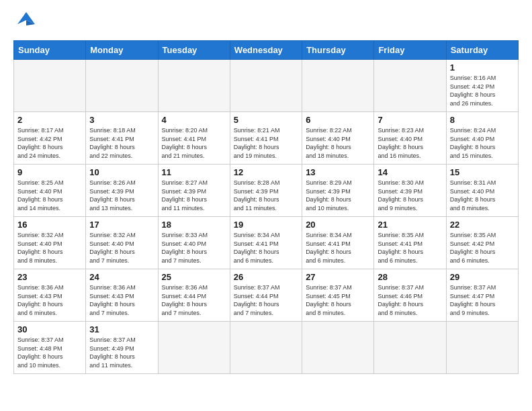 The height and width of the screenshot is (411, 532). Describe the element at coordinates (50, 195) in the screenshot. I see `day-info: Sunrise: 8:25 AM Sunset: 4:40 PM Dayligh…` at that location.